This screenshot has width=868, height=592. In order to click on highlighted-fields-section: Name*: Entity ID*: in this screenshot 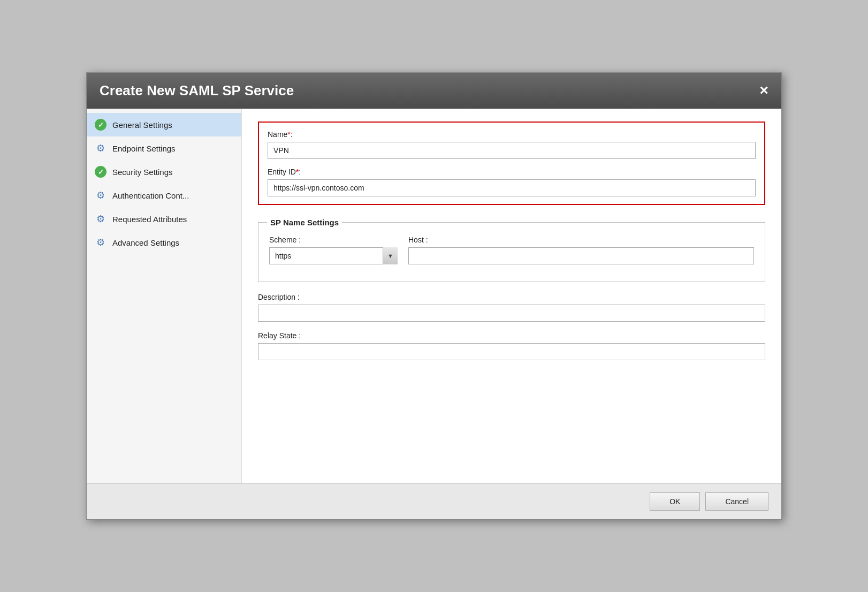, I will do `click(512, 163)`.